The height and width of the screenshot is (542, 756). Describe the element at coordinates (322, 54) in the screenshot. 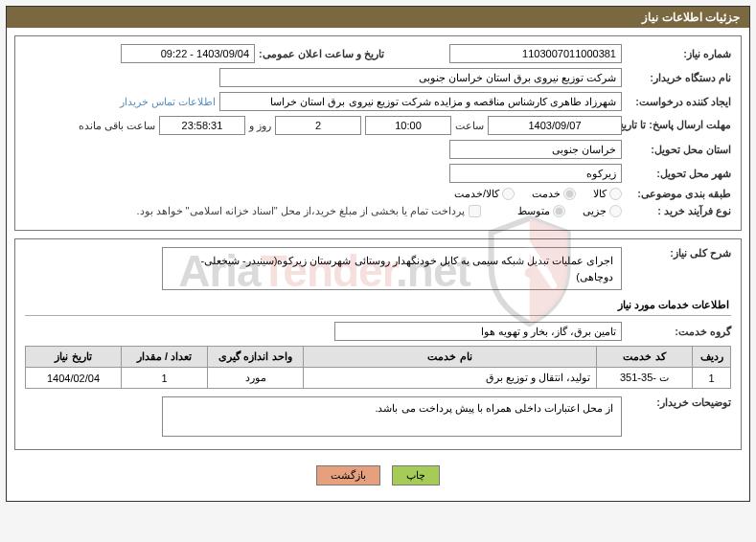

I see `announce-date-label: تاریخ و ساعت اعلان عمومی:` at that location.